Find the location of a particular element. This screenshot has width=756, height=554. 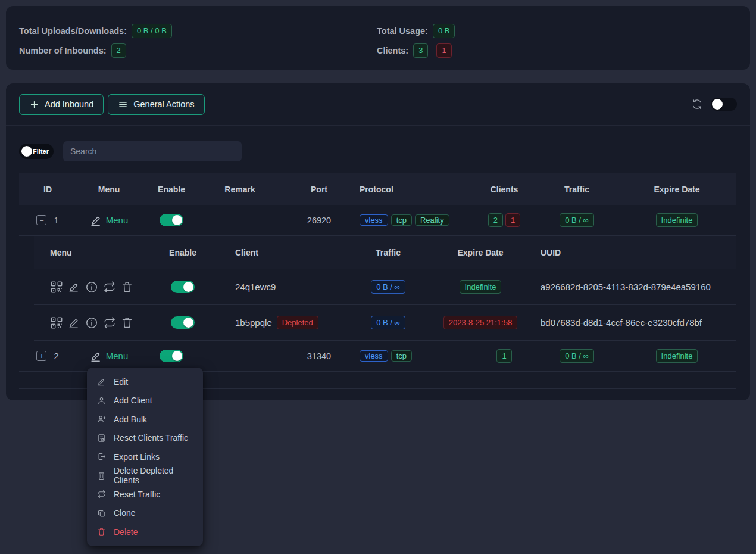

expand-row-button: + is located at coordinates (42, 356).